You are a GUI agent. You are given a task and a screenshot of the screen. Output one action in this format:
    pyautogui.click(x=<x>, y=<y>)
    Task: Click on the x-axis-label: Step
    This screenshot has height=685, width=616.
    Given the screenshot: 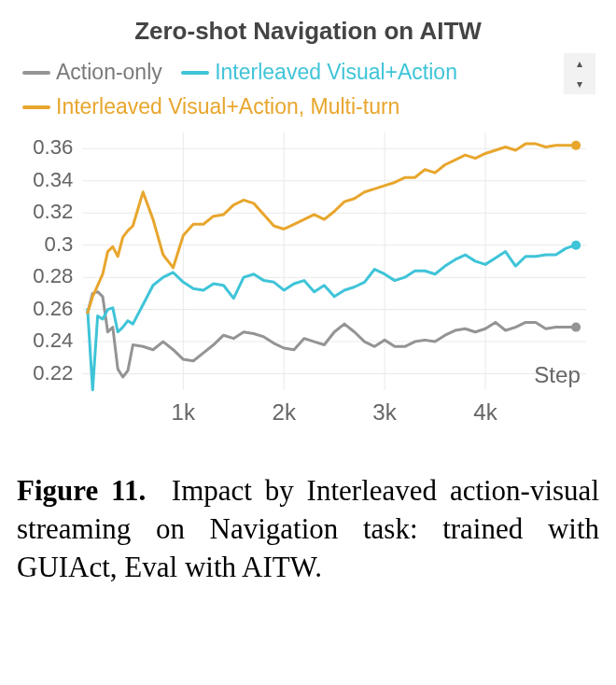 What is the action you would take?
    pyautogui.click(x=557, y=375)
    